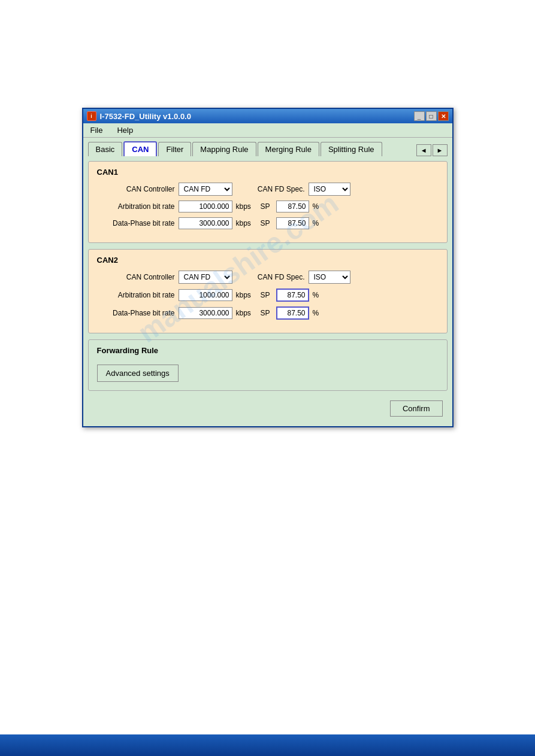 The image size is (535, 756). What do you see at coordinates (247, 295) in the screenshot?
I see `can2-arbitration-unit: kbps` at bounding box center [247, 295].